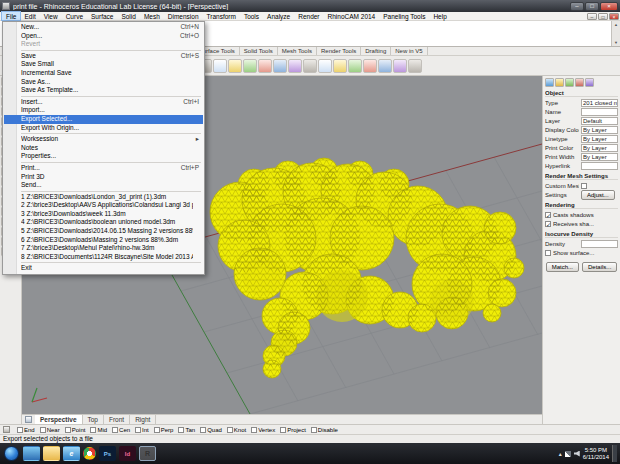 Image resolution: width=620 pixels, height=464 pixels. Describe the element at coordinates (32, 454) in the screenshot. I see `windows-media-icon` at that location.